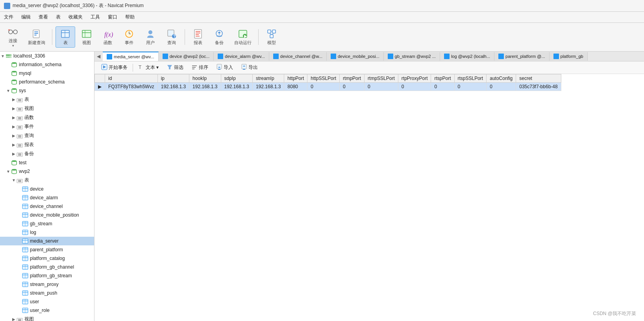  What do you see at coordinates (568, 56) in the screenshot?
I see `tab-platform-gb: platform_gb` at bounding box center [568, 56].